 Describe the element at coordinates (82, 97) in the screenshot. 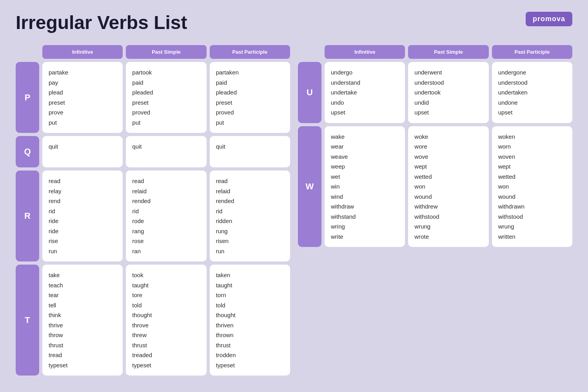

I see `infinitive-cell: partake pay plead preset prove put` at that location.